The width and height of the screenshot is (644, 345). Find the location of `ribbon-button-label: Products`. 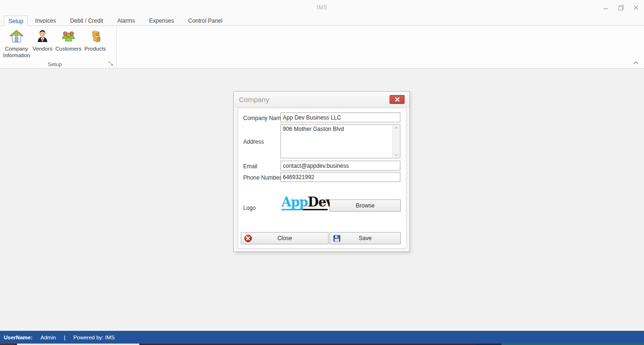

ribbon-button-label: Products is located at coordinates (95, 49).